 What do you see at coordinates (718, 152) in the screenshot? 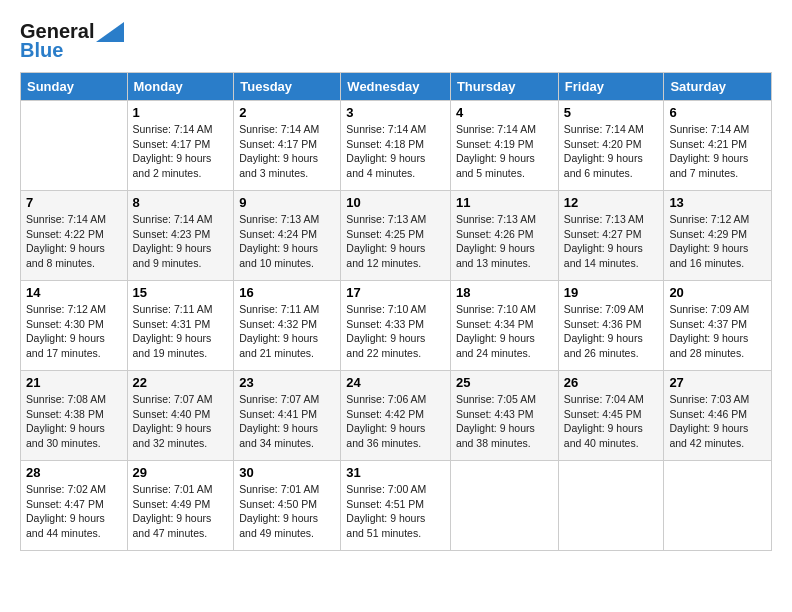
I see `day-info: Sunrise: 7:14 AM Sunset: 4:21 PM Dayligh…` at bounding box center [718, 152].